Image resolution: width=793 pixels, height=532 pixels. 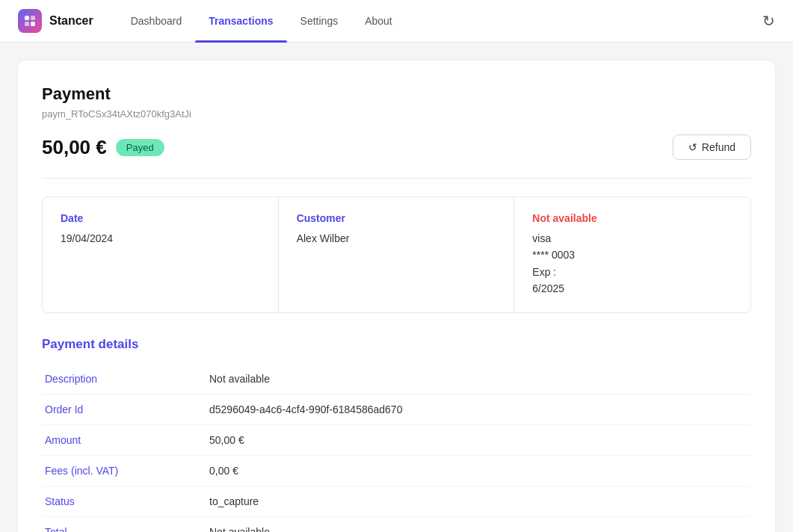 What do you see at coordinates (30, 21) in the screenshot?
I see `brand-logo` at bounding box center [30, 21].